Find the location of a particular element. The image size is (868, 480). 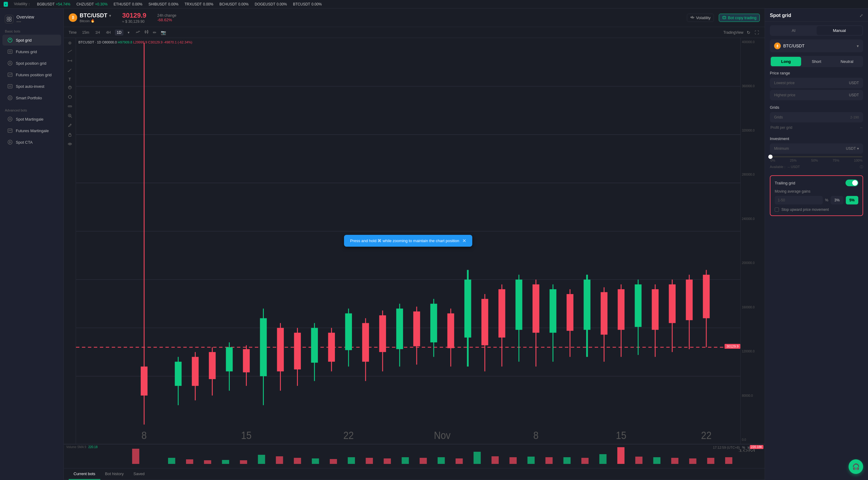

sidebar-overview: Overview •••• is located at coordinates (32, 20).